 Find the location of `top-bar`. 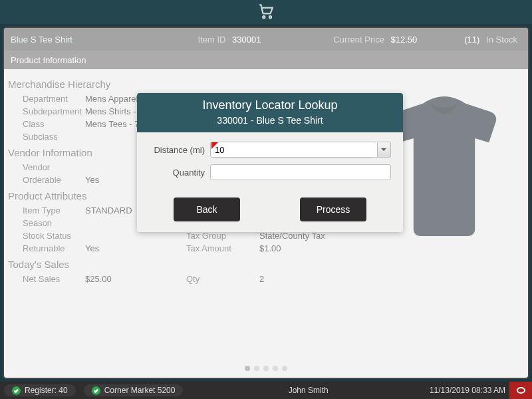

top-bar is located at coordinates (266, 12).